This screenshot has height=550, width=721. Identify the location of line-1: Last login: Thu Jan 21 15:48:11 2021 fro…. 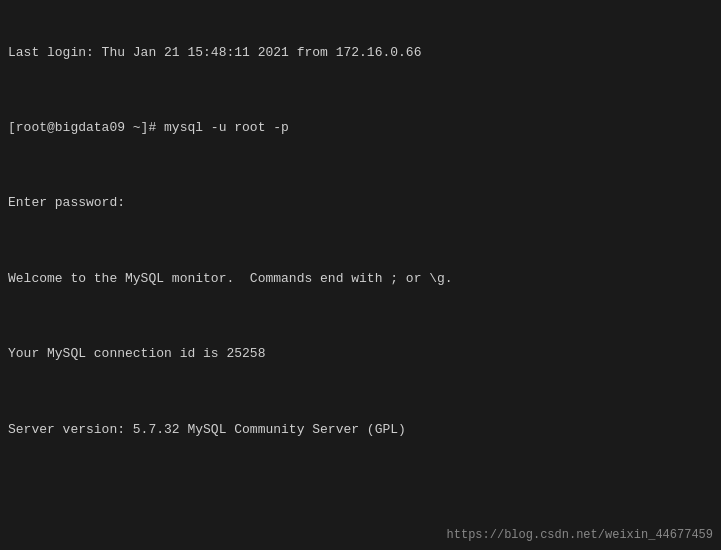
(360, 54).